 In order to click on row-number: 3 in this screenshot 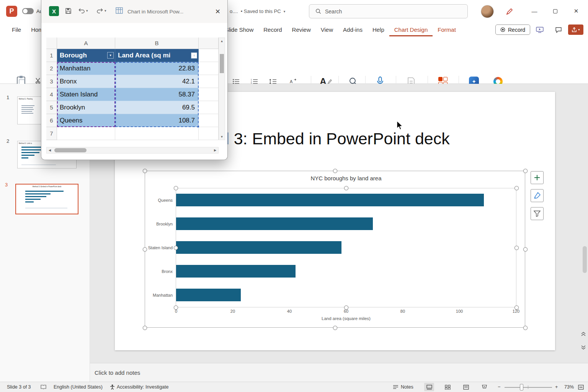, I will do `click(52, 82)`.